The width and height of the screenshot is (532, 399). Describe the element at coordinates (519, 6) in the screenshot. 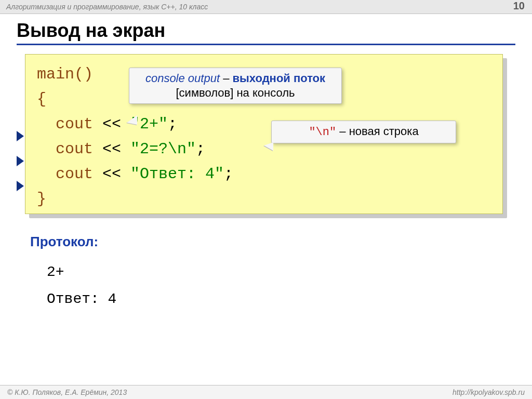

I see `page-number: 10` at that location.